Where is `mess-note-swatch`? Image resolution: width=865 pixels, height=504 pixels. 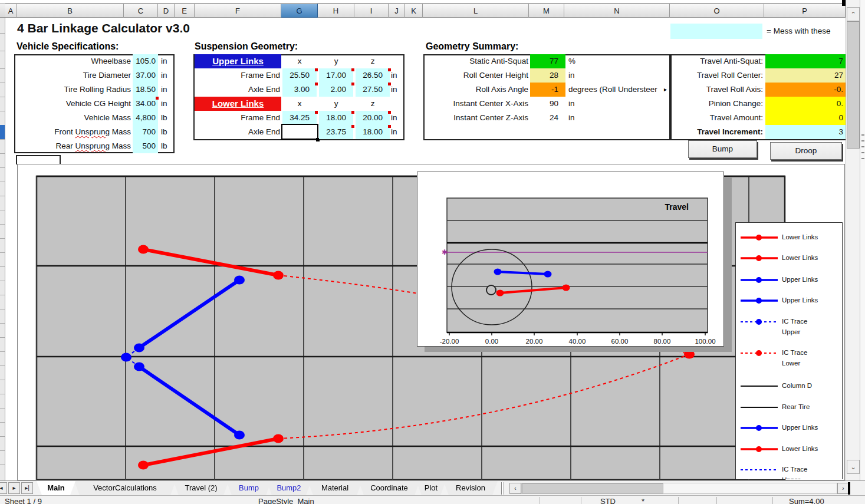 mess-note-swatch is located at coordinates (716, 31).